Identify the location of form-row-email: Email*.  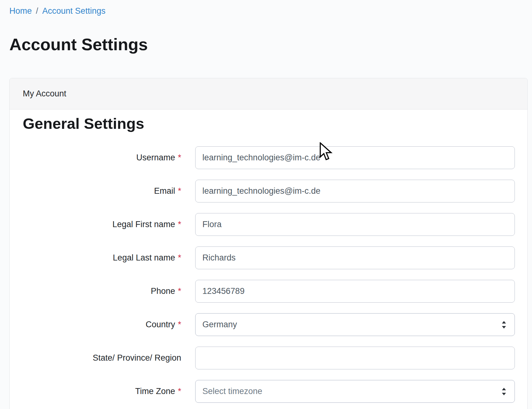
(269, 191).